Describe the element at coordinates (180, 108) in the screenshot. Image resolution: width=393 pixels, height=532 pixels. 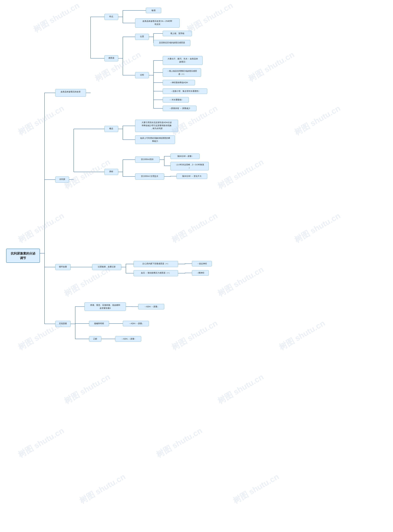
I see `node-proc6: →尿液浓缩 → 尿量减少` at that location.